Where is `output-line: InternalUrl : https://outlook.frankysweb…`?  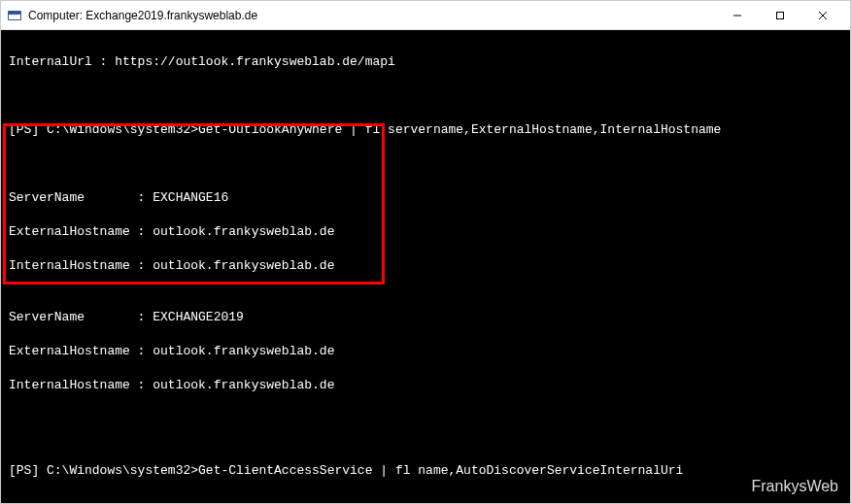 output-line: InternalUrl : https://outlook.frankysweb… is located at coordinates (426, 62).